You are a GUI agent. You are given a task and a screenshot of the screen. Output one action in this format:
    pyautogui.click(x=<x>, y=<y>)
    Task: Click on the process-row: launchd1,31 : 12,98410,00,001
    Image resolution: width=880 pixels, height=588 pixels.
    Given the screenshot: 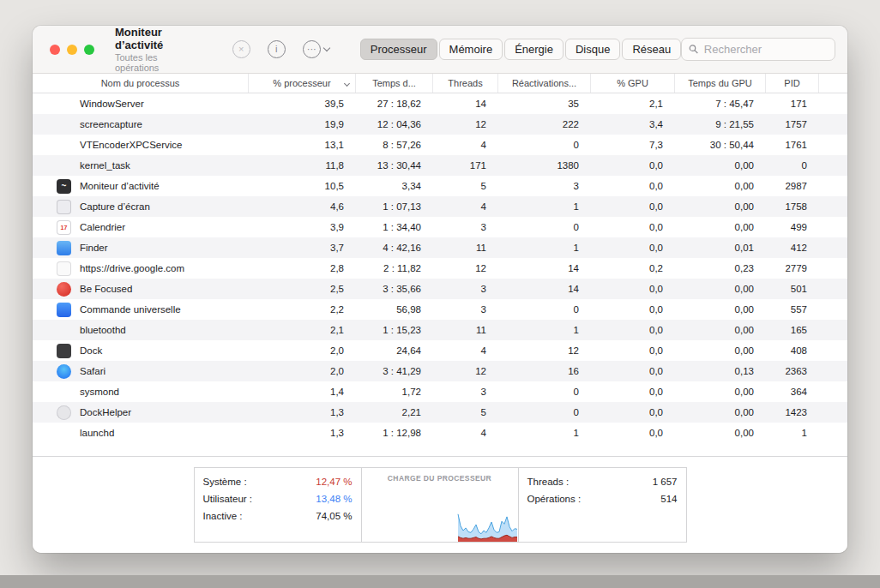 What is the action you would take?
    pyautogui.click(x=440, y=433)
    